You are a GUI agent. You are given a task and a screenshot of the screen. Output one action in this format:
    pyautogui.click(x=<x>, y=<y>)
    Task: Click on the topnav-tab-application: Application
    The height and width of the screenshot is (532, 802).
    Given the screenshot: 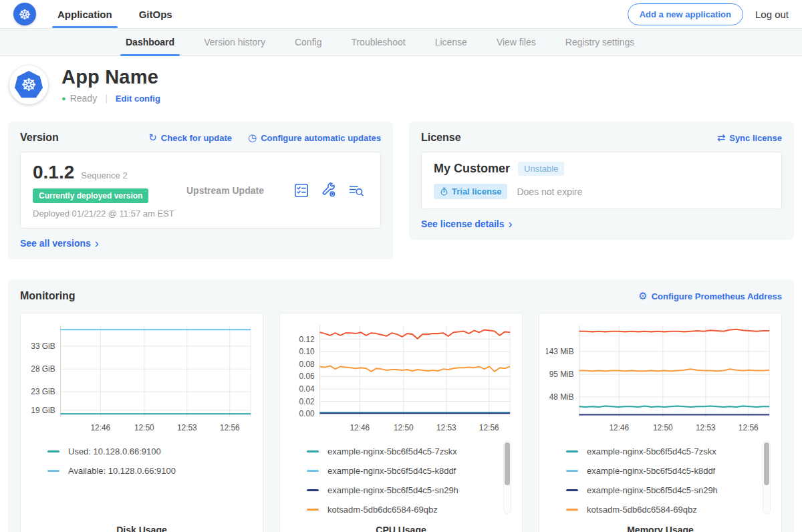 What is the action you would take?
    pyautogui.click(x=85, y=14)
    